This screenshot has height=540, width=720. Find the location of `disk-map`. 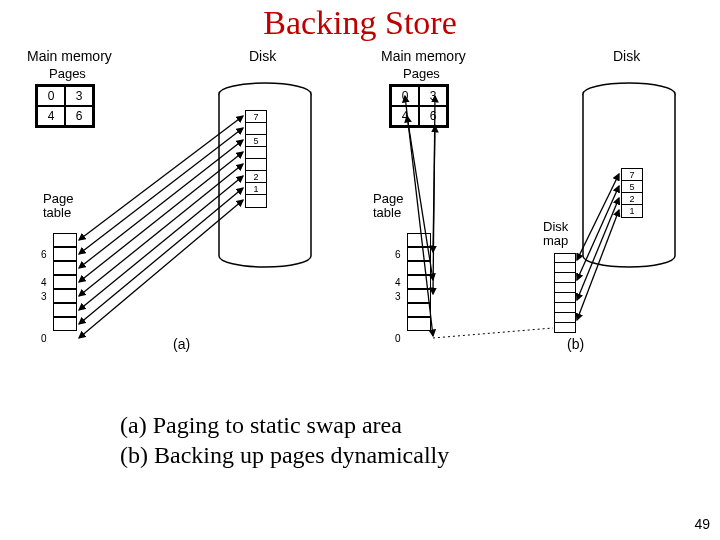

disk-map is located at coordinates (565, 293).